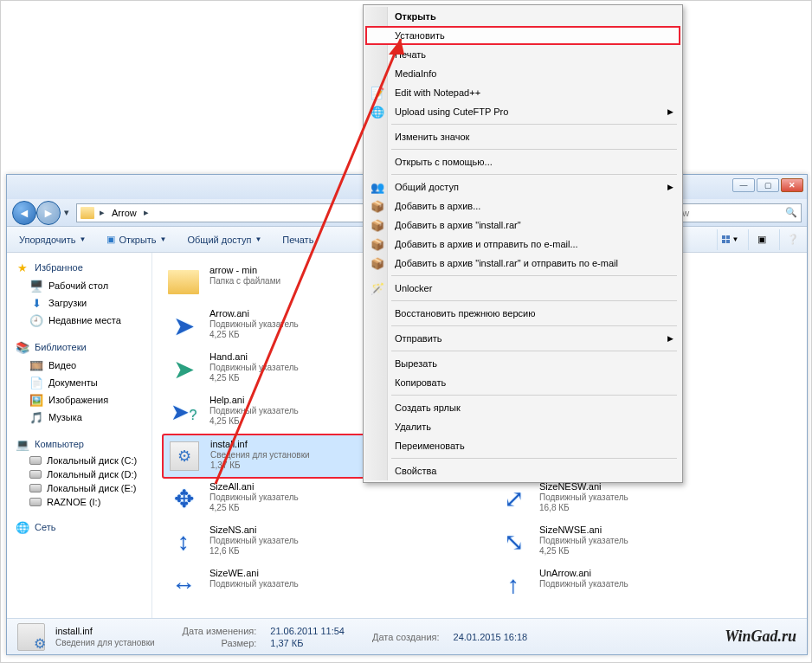 The image size is (812, 663). Describe the element at coordinates (523, 112) in the screenshot. I see `context-menu-item: 🌐Upload using CuteFTP Pro▶` at that location.